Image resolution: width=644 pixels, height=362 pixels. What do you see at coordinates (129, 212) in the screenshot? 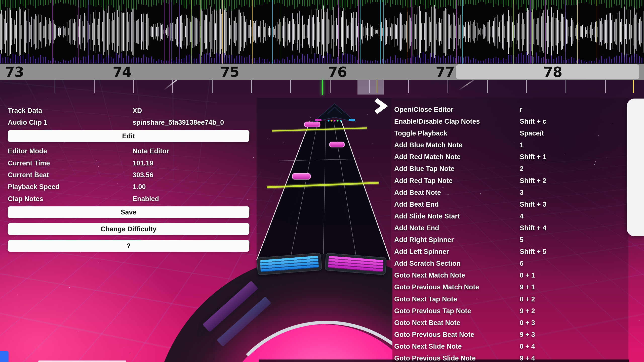
I see `save-button: Save` at bounding box center [129, 212].